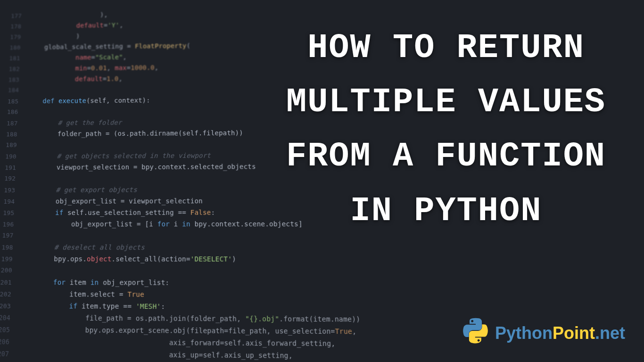 This screenshot has width=644, height=362. What do you see at coordinates (17, 69) in the screenshot?
I see `line-number: 182` at bounding box center [17, 69].